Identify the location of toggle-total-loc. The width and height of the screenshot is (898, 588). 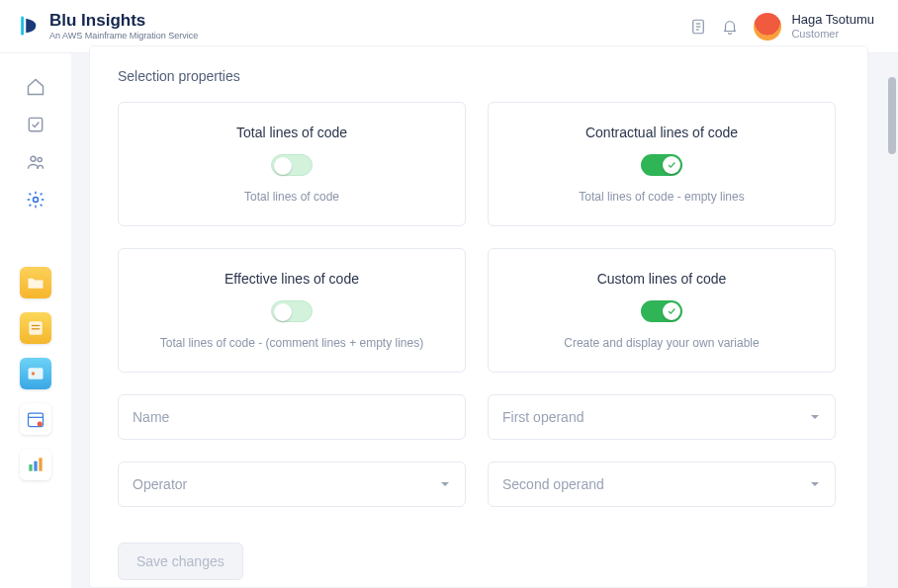
(292, 165).